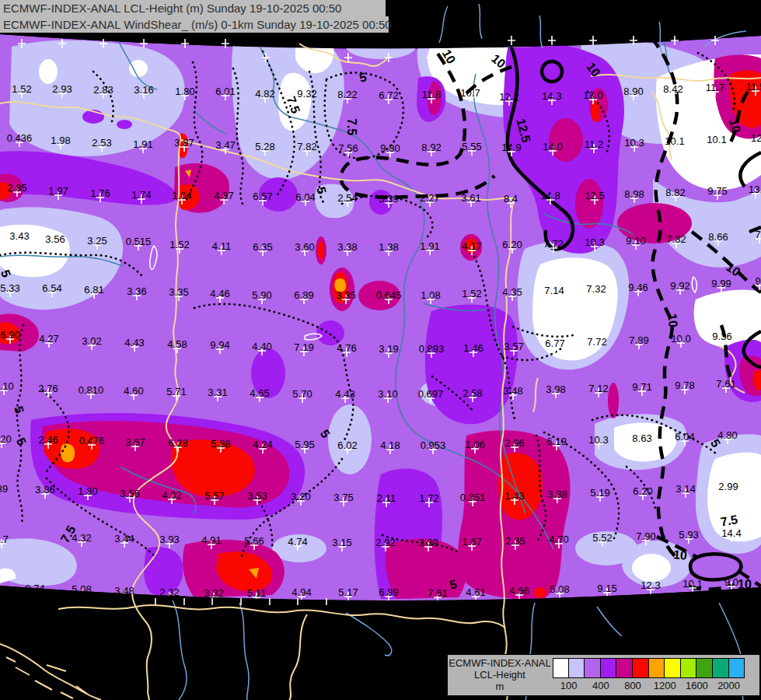 Image resolution: width=761 pixels, height=700 pixels. Describe the element at coordinates (218, 392) in the screenshot. I see `grid-value-label: 3.31` at that location.